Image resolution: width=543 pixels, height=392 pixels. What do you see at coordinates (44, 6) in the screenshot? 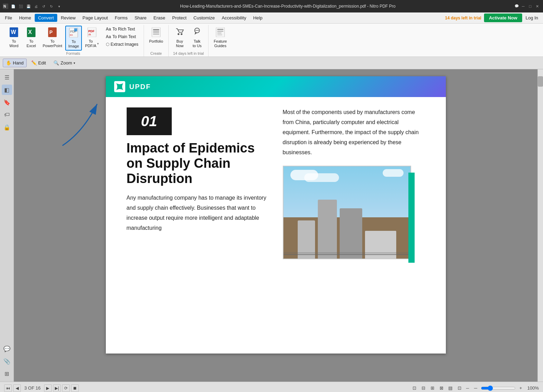
I see `undo-icon: ↺` at bounding box center [44, 6].